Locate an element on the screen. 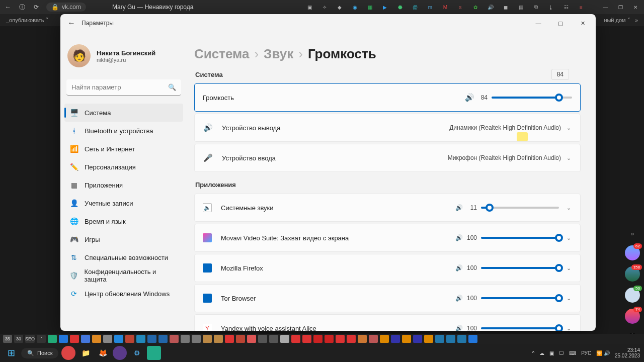 Image resolution: width=644 pixels, height=362 pixels. ext-icon: ▣ is located at coordinates (309, 7).